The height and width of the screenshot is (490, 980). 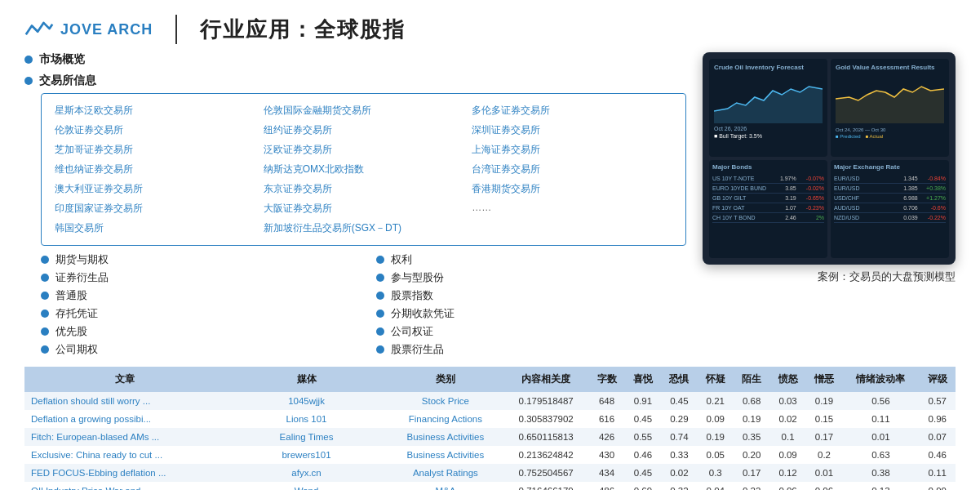 What do you see at coordinates (364, 150) in the screenshot?
I see `exchange-item: 泛欧证券交易所` at bounding box center [364, 150].